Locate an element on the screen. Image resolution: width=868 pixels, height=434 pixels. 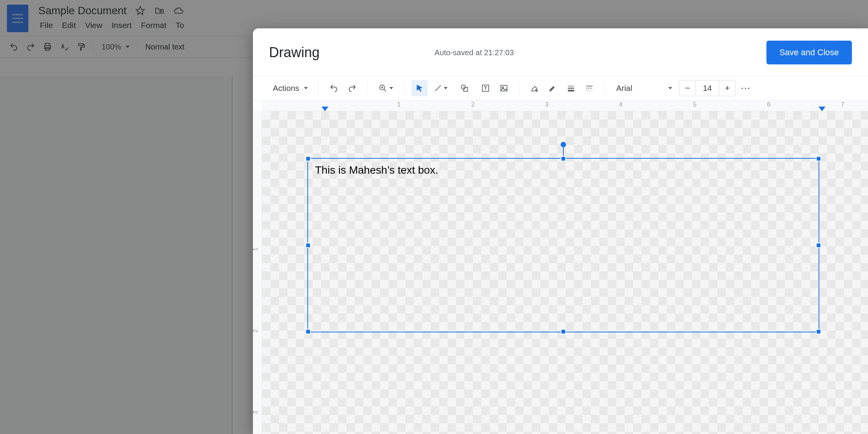
more-tools-button: ··· is located at coordinates (746, 88).